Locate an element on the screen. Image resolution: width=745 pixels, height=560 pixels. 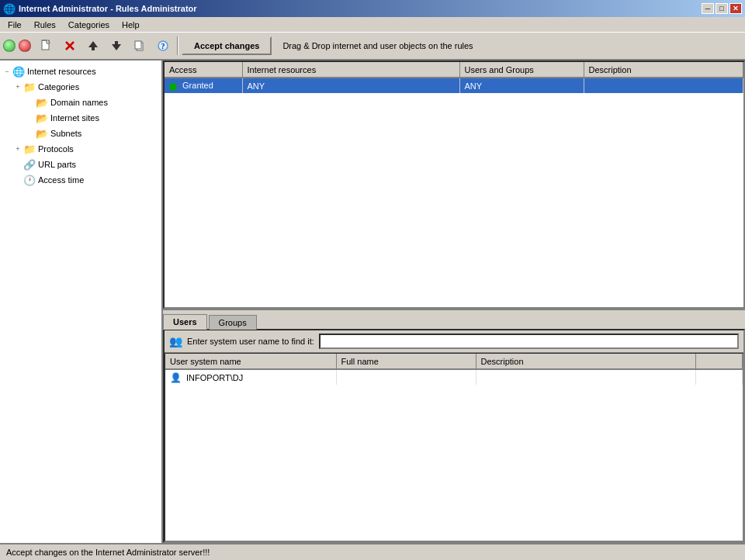
expand-access-time is located at coordinates (18, 180).